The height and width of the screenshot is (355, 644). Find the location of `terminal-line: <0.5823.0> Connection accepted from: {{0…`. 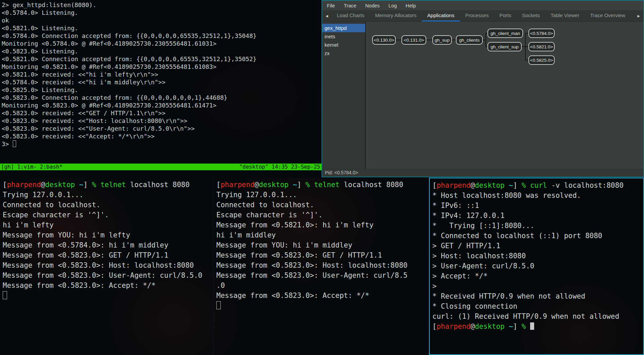

terminal-line: <0.5823.0> Connection accepted from: {{0… is located at coordinates (162, 97).